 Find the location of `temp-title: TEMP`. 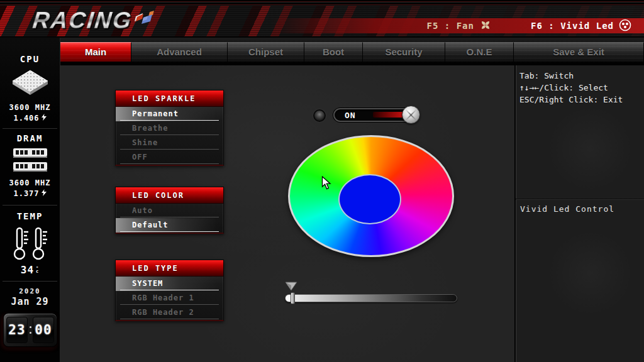

temp-title: TEMP is located at coordinates (30, 216).